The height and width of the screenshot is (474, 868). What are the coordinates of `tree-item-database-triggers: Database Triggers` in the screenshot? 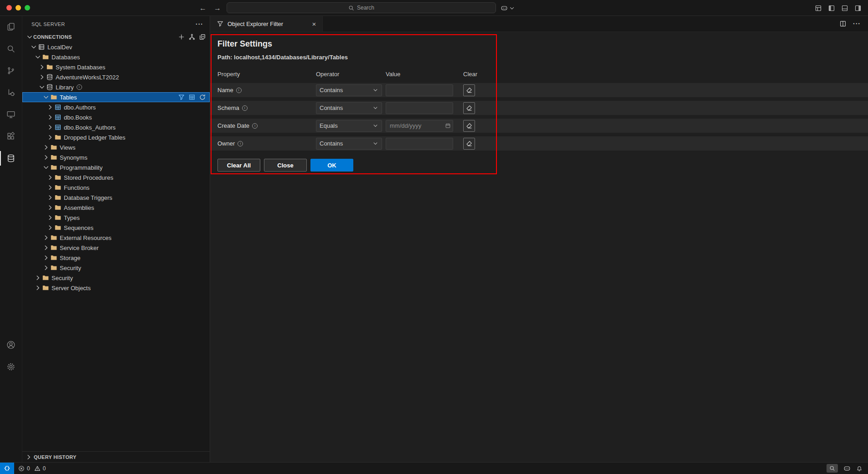 It's located at (116, 198).